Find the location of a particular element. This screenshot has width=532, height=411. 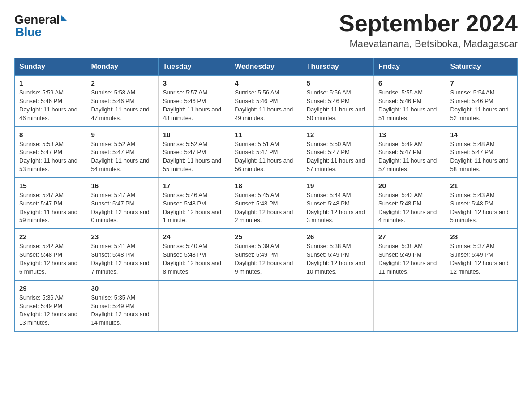

day-info: Sunrise: 5:53 AMSunset: 5:47 PMDaylight:… is located at coordinates (48, 157).